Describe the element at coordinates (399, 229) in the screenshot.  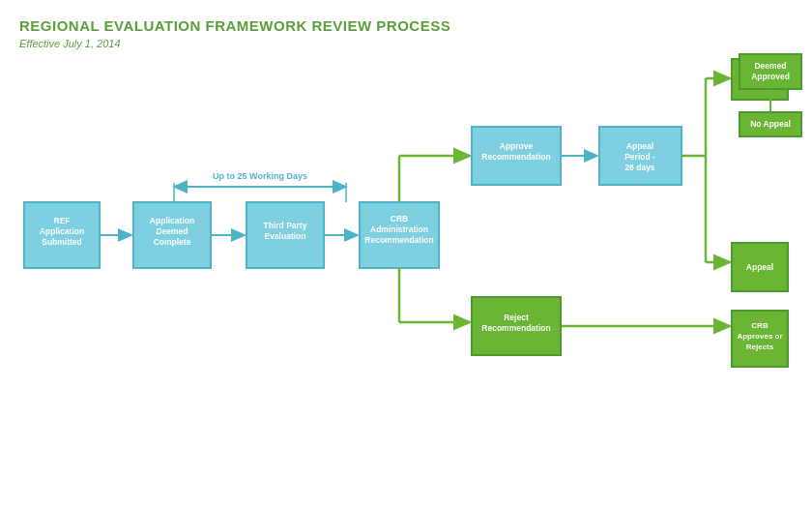
I see `text-crb-admin2: Administration` at that location.